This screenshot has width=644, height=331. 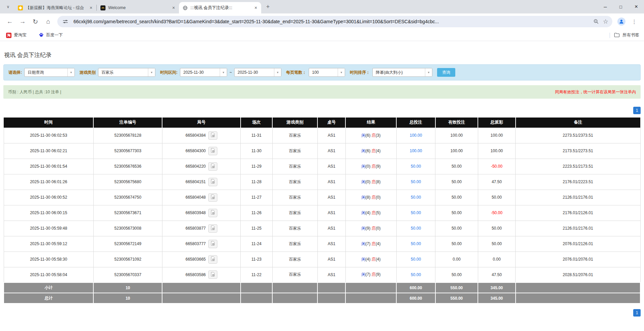 What do you see at coordinates (46, 73) in the screenshot?
I see `query-type-value: 日期查询` at bounding box center [46, 73].